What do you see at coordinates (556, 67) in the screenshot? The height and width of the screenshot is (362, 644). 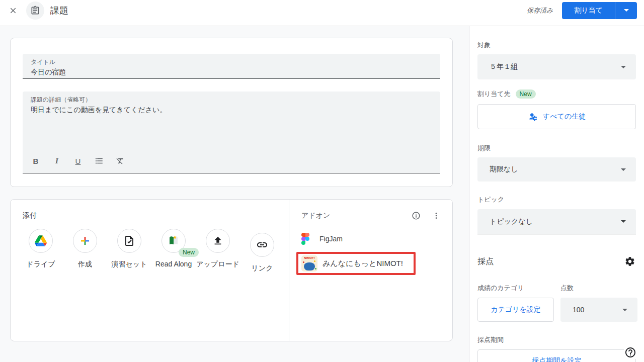 I see `audience-select: ５年１組` at bounding box center [556, 67].